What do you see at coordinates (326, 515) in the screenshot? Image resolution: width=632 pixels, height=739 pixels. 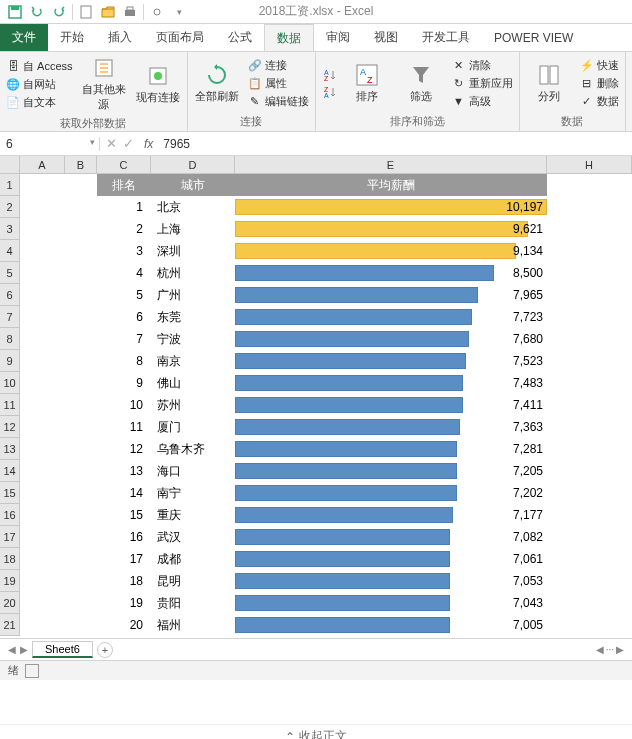 I see `table-row: 15 重庆 7,177` at bounding box center [326, 515].